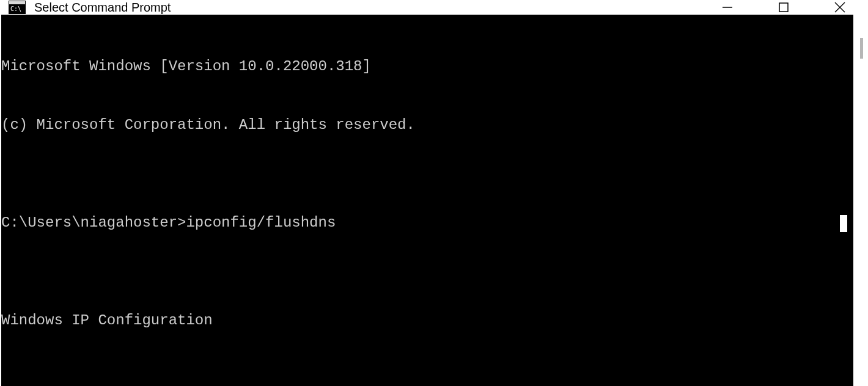 The width and height of the screenshot is (868, 386). What do you see at coordinates (16, 9) in the screenshot?
I see `svg-text: C:\` at bounding box center [16, 9].